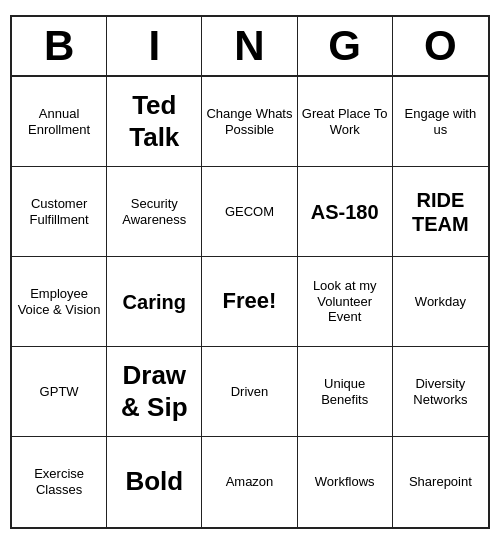 Image resolution: width=500 pixels, height=544 pixels. What do you see at coordinates (440, 302) in the screenshot?
I see `bingo-cell-14: Workday` at bounding box center [440, 302].